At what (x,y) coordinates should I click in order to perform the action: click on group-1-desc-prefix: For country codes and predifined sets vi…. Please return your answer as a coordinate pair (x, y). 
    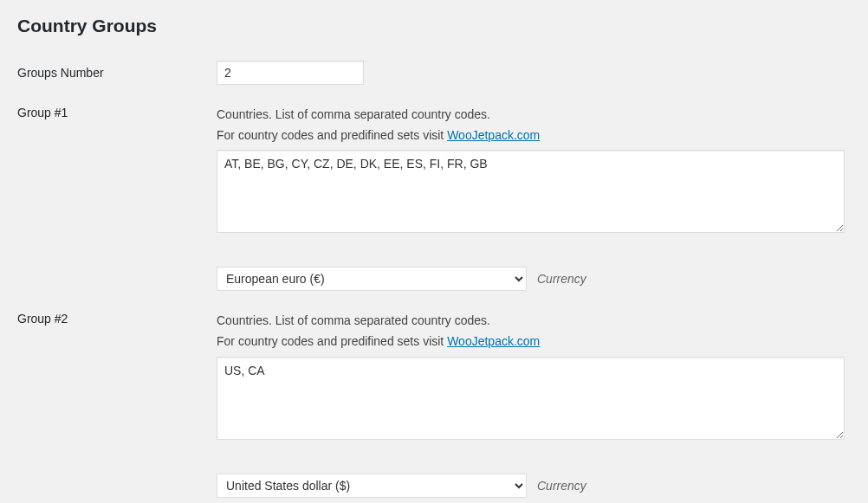
    Looking at the image, I should click on (332, 135).